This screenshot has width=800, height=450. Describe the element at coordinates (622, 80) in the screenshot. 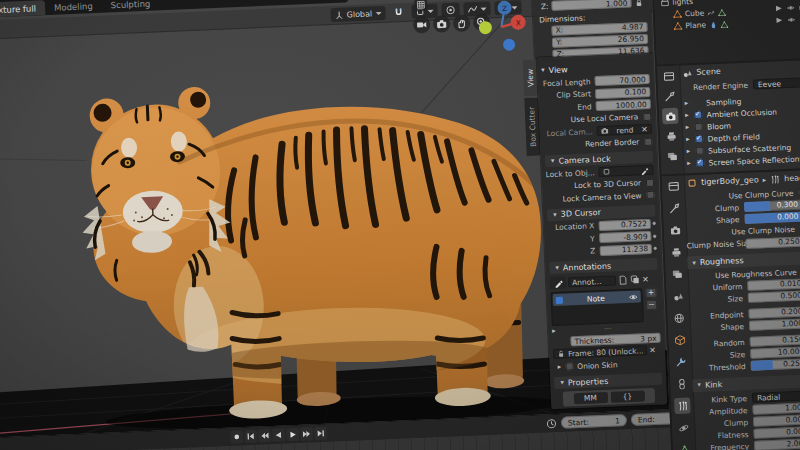

I see `value-field: 70.000` at that location.